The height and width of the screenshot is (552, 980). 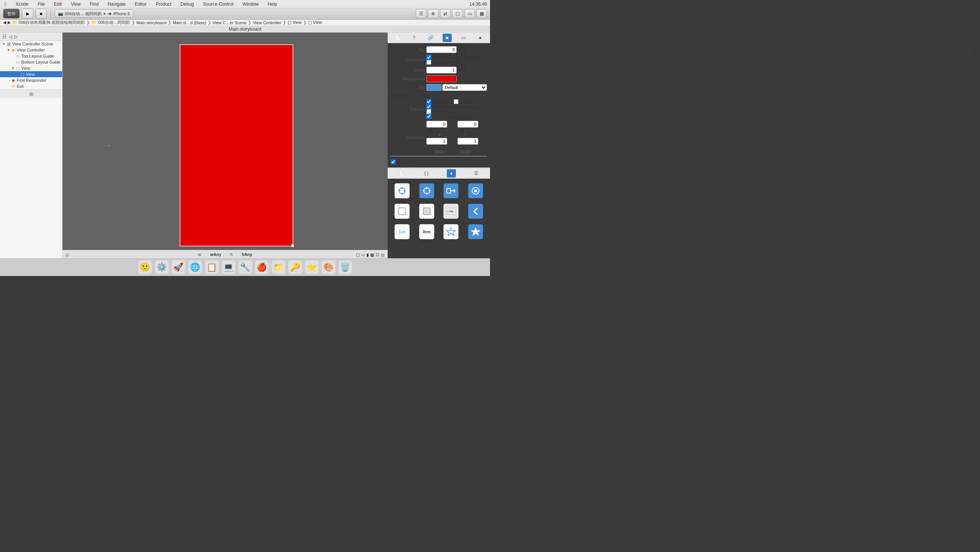 I want to click on tree-item-exit: ✕ Exit, so click(x=31, y=86).